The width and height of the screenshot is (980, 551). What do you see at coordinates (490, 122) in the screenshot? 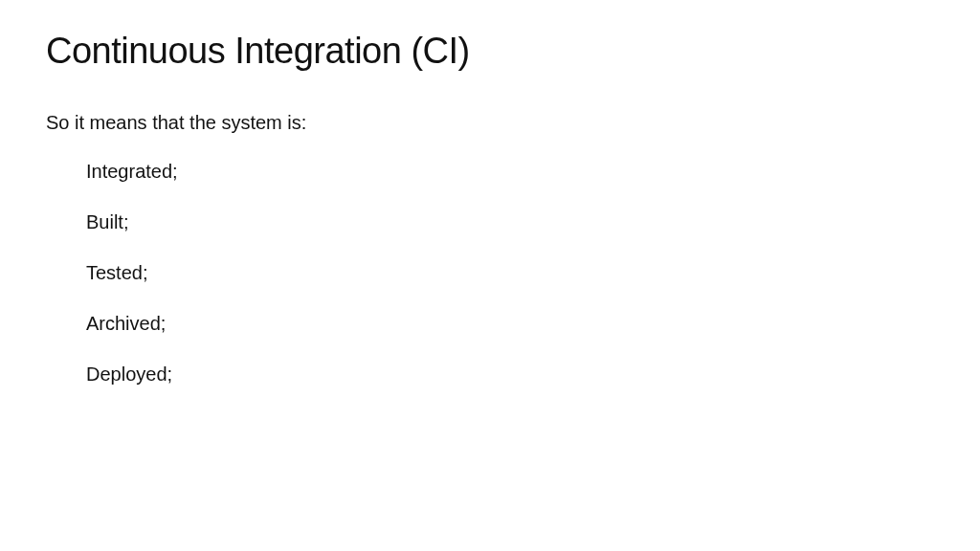
I see `intro-text: So it means that the system is:` at bounding box center [490, 122].